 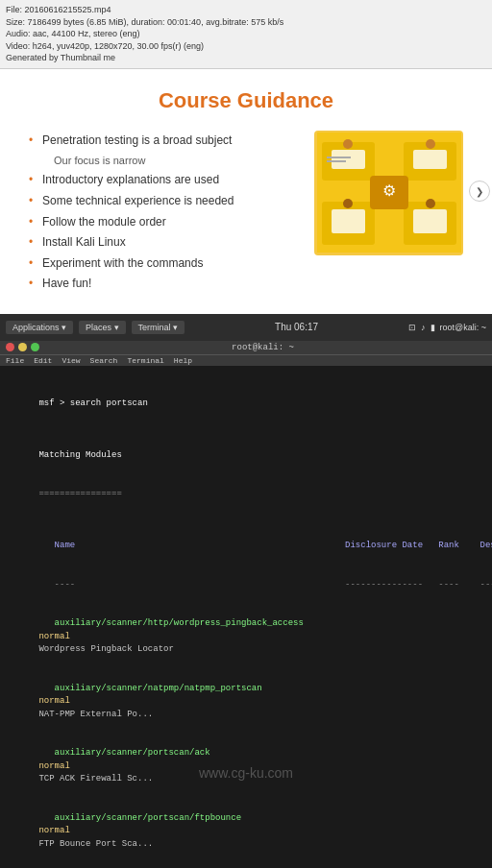 I want to click on meta-audio: Audio: aac, 44100 Hz, stereo (eng), so click(x=246, y=35).